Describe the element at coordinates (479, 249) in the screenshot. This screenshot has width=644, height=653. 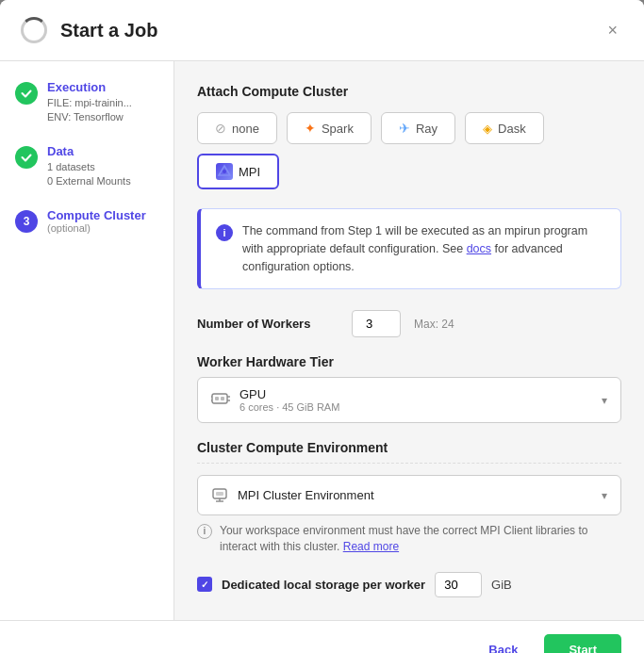
I see `docs-link: docs` at that location.